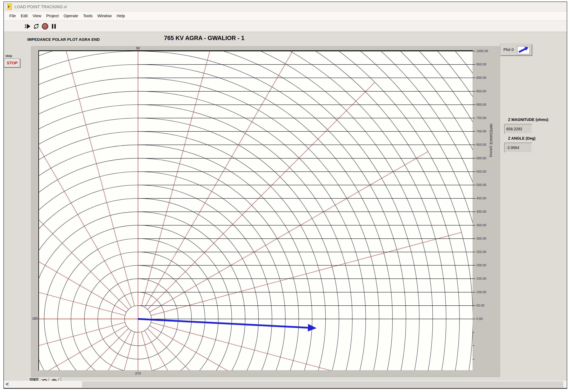 The height and width of the screenshot is (392, 571). Describe the element at coordinates (24, 16) in the screenshot. I see `menu-edit: Edit` at that location.